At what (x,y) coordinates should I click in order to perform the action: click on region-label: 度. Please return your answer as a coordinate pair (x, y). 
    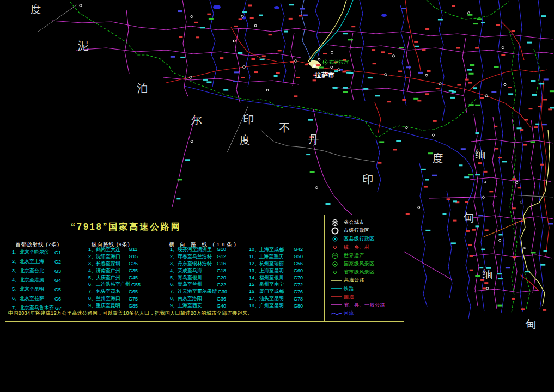
    Looking at the image, I should click on (438, 158).